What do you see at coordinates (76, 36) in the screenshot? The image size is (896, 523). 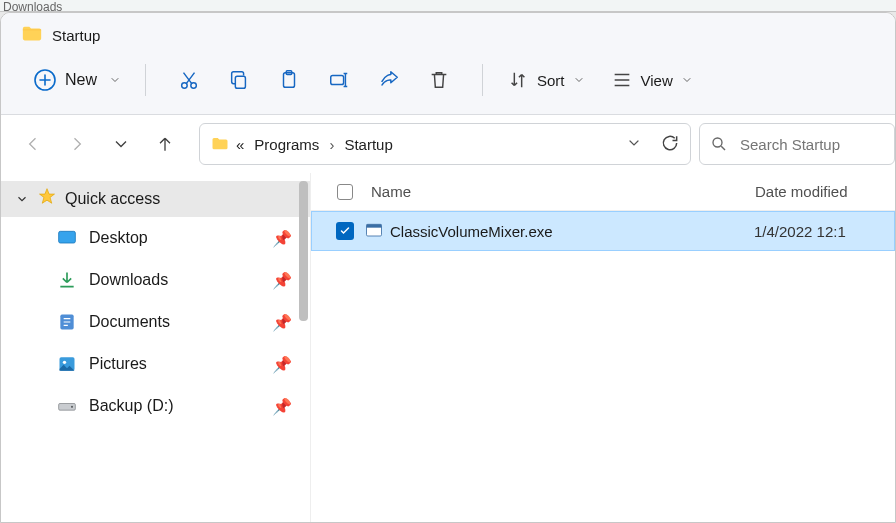 I see `window-title: Startup` at bounding box center [76, 36].